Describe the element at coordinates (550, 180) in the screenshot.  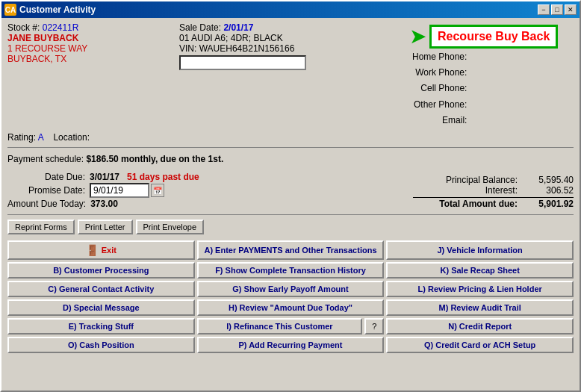
I see `principal-value: 5,595.40` at that location.